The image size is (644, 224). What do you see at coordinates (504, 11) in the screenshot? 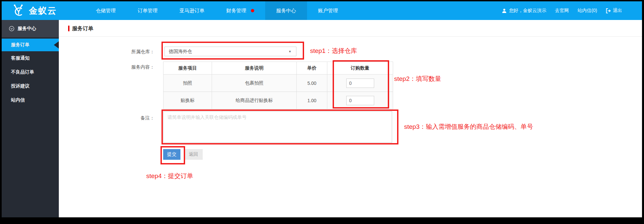
I see `user-icon` at bounding box center [504, 11].